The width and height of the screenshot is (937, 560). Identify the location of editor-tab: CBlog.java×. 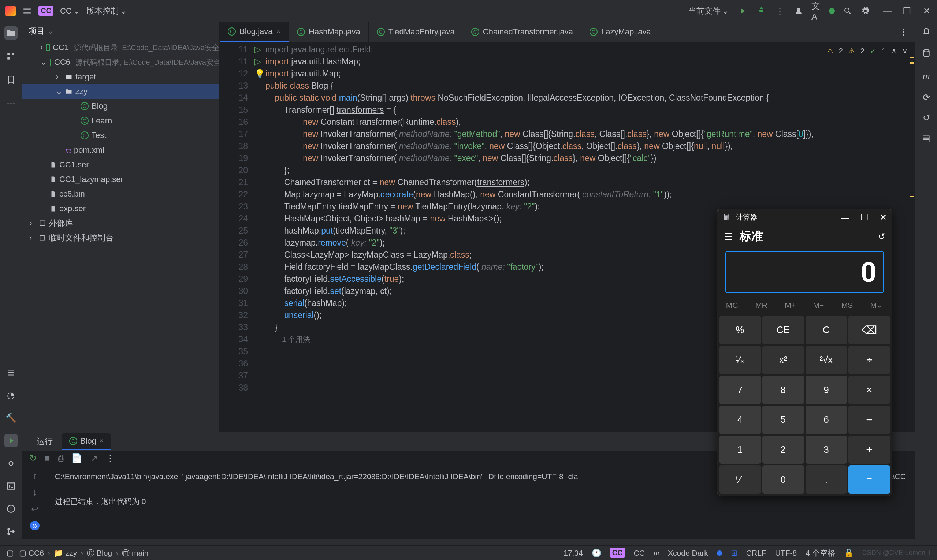
(254, 32).